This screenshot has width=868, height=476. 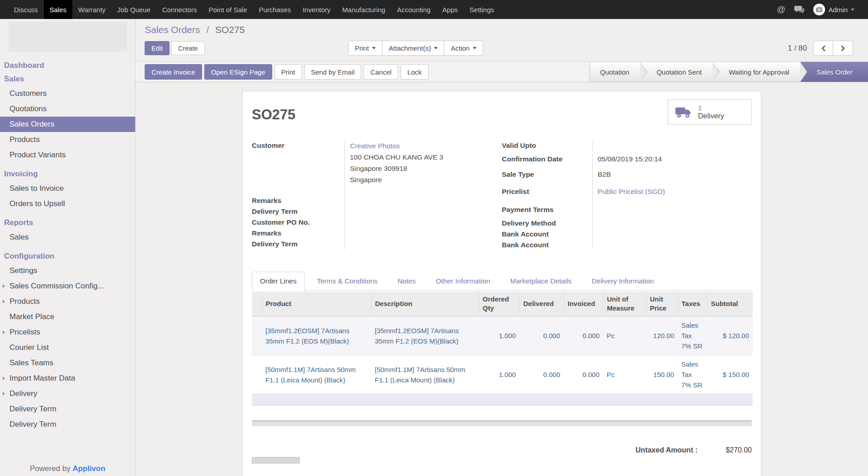 I want to click on order-line-row: [50mmf1.1M] 7Artisans 50mm F1.1 (Leica M…, so click(x=502, y=375).